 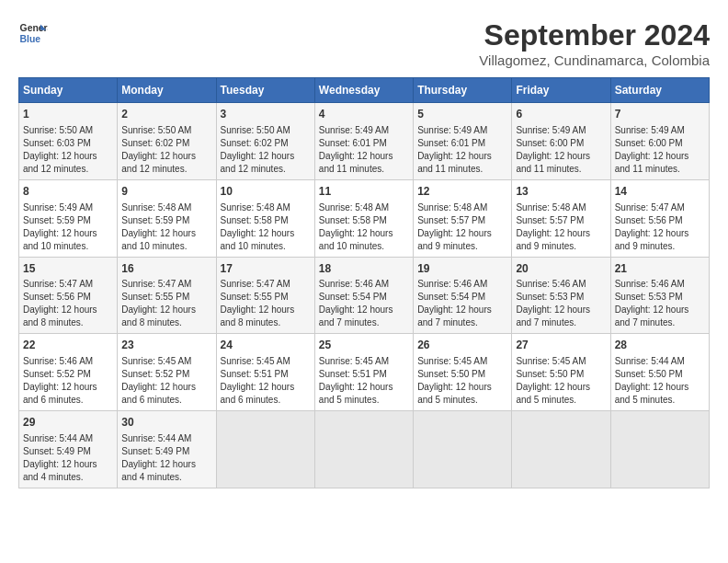 I want to click on cell-info: Sunrise: 5:49 AMSunset: 5:59 PMDaylight:…, so click(x=68, y=227).